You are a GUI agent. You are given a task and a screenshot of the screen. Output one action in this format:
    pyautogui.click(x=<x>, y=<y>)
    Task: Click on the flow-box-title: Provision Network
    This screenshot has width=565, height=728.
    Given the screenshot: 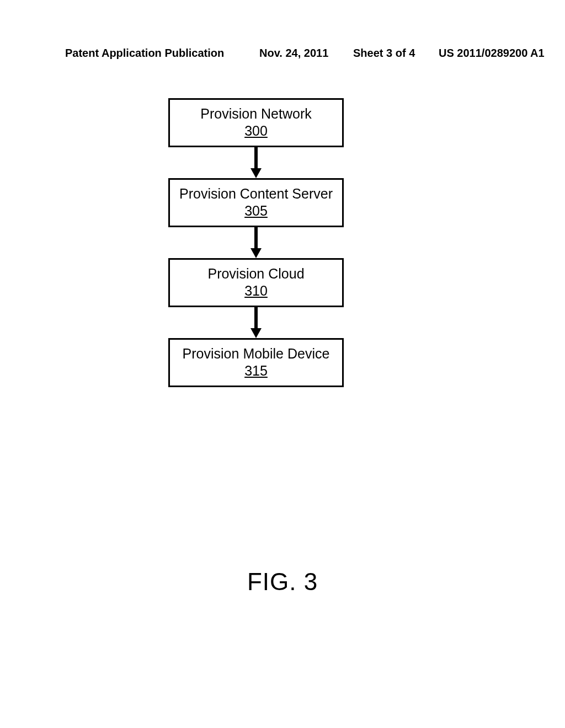 What is the action you would take?
    pyautogui.click(x=256, y=114)
    